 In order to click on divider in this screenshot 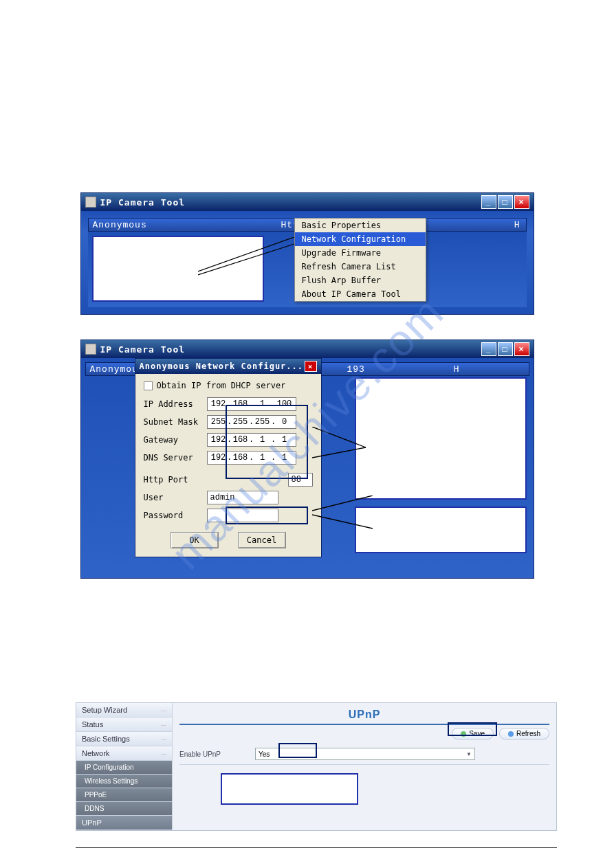, I will do `click(316, 848)`.